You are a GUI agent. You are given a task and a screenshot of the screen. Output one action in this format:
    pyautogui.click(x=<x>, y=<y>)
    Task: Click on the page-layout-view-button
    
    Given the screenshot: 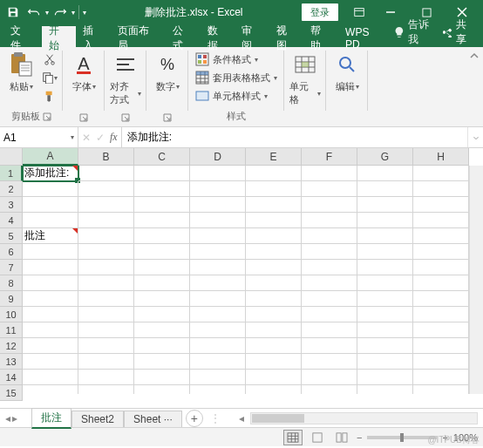 What is the action you would take?
    pyautogui.click(x=317, y=438)
    